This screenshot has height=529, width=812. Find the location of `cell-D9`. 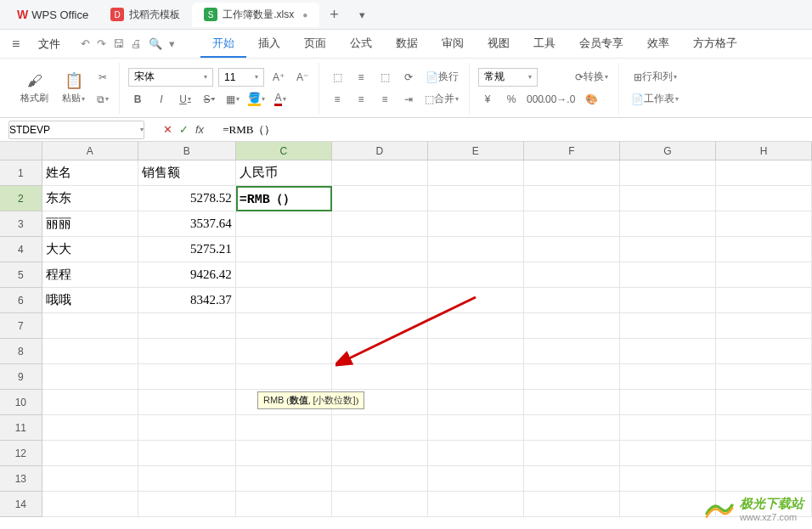

cell-D9 is located at coordinates (381, 377).